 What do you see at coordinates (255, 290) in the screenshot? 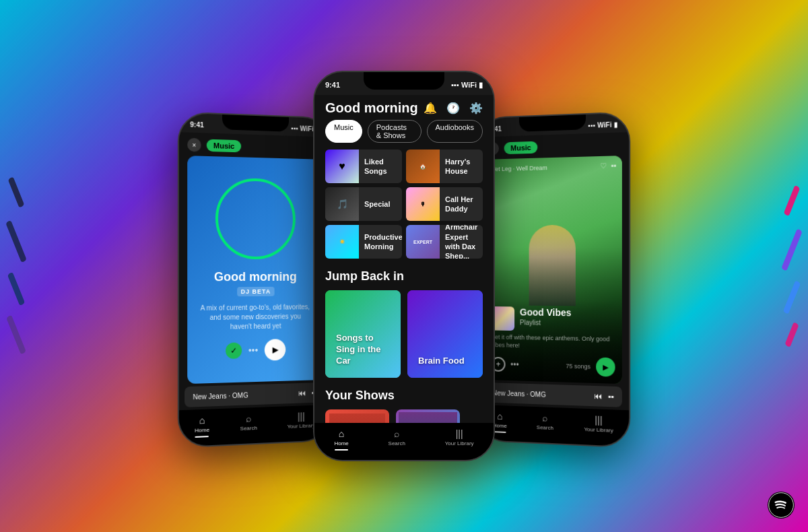
I see `left-phone-screen: × Music Good morning DJ BETA A mix of cu…` at bounding box center [255, 290].